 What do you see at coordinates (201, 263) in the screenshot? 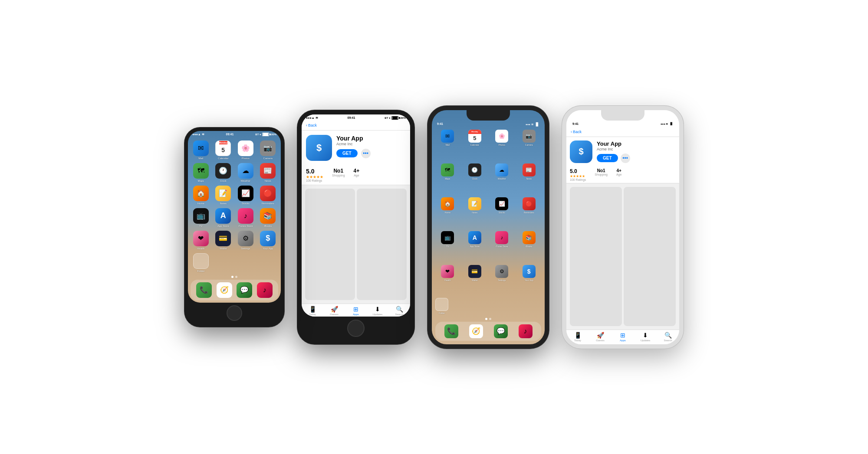
I see `app-folder: Folder` at bounding box center [201, 263].